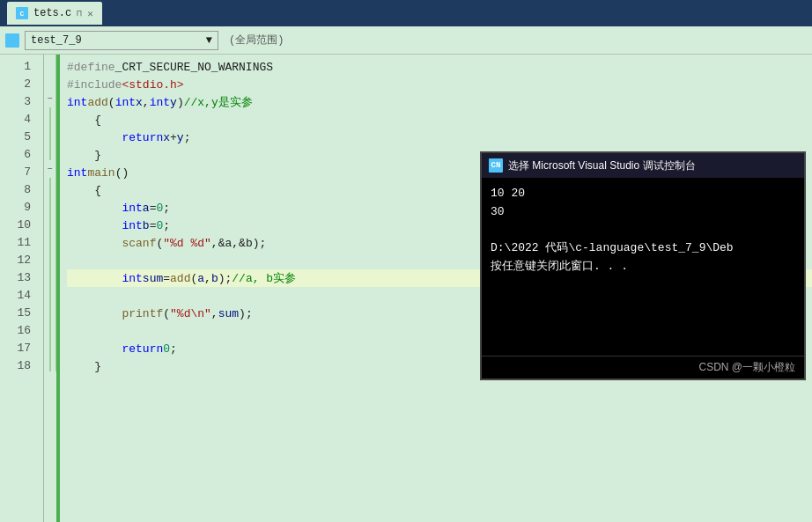  Describe the element at coordinates (18, 120) in the screenshot. I see `line-num-4: 4` at that location.